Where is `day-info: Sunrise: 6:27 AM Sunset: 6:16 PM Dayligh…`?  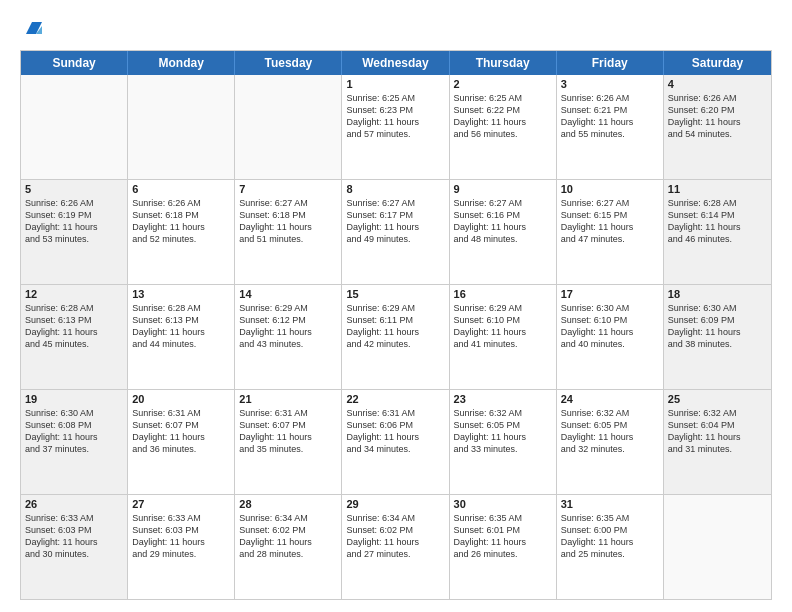 day-info: Sunrise: 6:27 AM Sunset: 6:16 PM Dayligh… is located at coordinates (503, 222).